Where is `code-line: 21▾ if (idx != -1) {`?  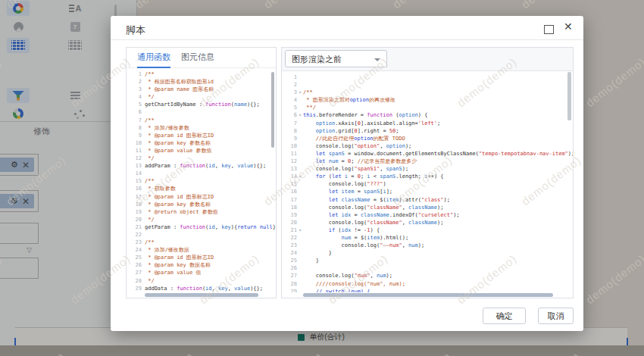 code-line: 21▾ if (idx != -1) { is located at coordinates (427, 230).